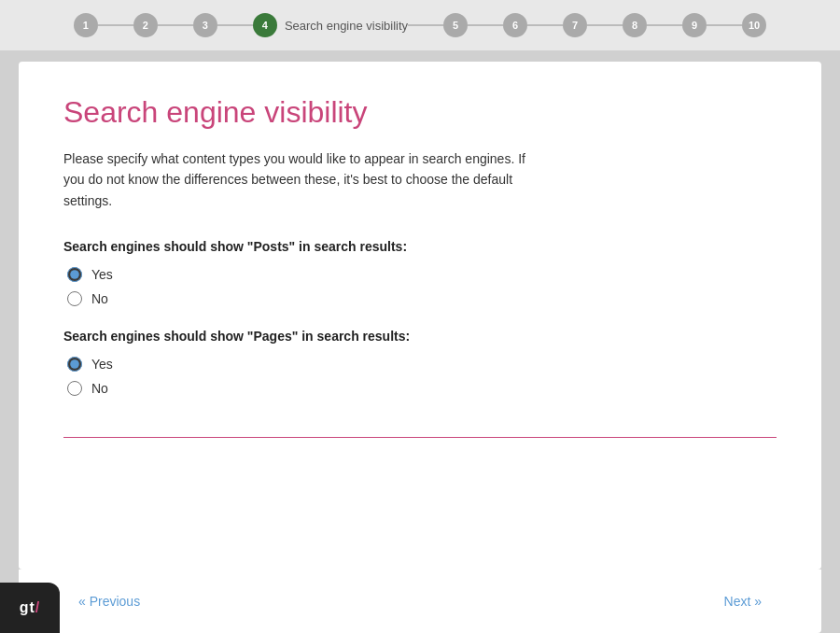  What do you see at coordinates (103, 274) in the screenshot?
I see `posts-yes-label: Yes` at bounding box center [103, 274].